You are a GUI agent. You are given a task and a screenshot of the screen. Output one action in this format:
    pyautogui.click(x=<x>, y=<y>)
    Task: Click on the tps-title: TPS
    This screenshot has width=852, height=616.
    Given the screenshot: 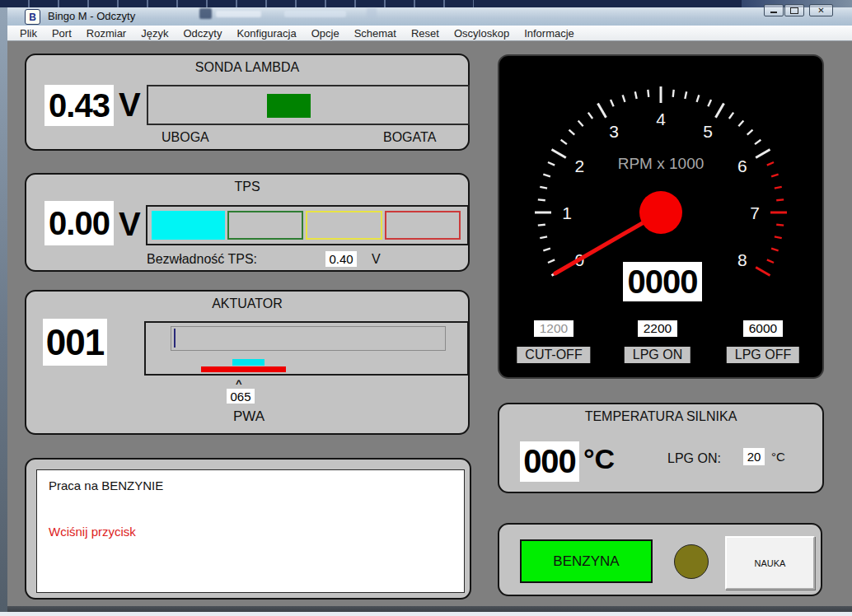 What is the action you would take?
    pyautogui.click(x=247, y=187)
    